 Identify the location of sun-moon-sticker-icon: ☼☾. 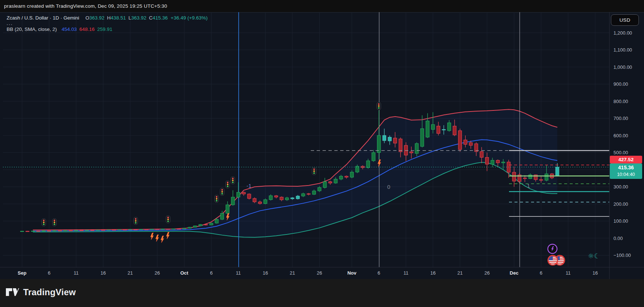
(594, 256).